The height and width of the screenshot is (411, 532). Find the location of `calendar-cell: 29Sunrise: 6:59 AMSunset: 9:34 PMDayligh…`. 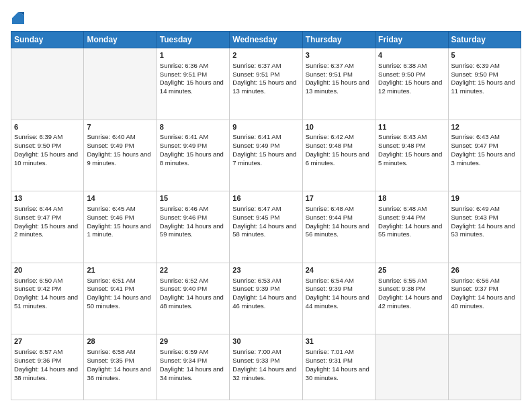

calendar-cell: 29Sunrise: 6:59 AMSunset: 9:34 PMDayligh… is located at coordinates (193, 367).